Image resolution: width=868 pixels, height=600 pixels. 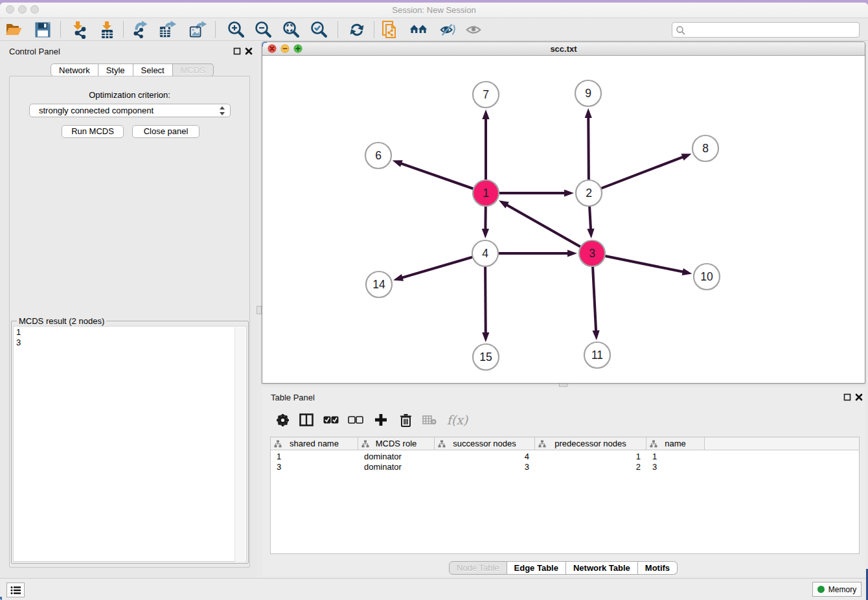 What do you see at coordinates (356, 420) in the screenshot?
I see `deselect-all-button` at bounding box center [356, 420].